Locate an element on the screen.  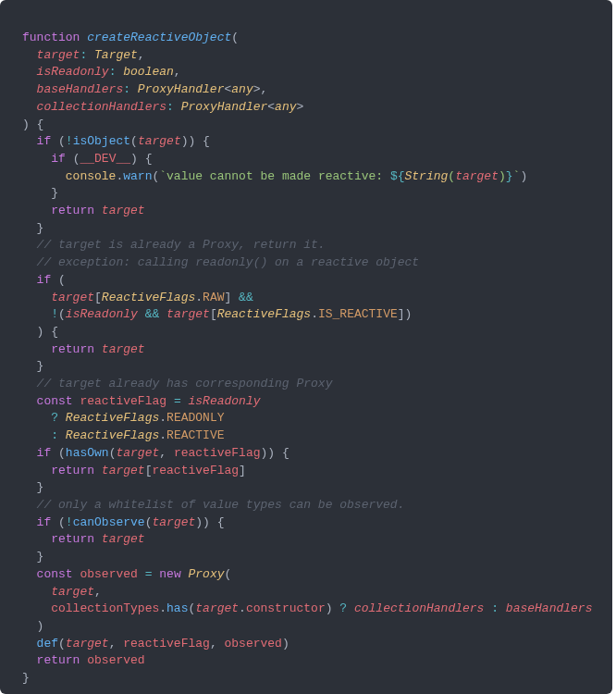
reactive-flag: REACTIVE is located at coordinates (195, 435).